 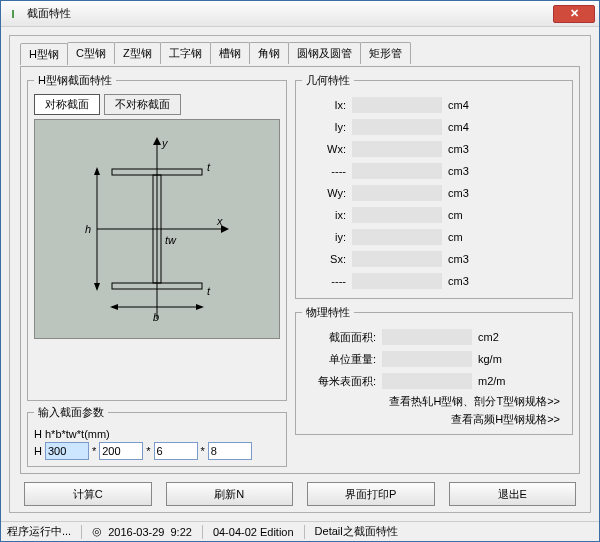 What do you see at coordinates (498, 359) in the screenshot?
I see `phys-unit: kg/m` at bounding box center [498, 359].